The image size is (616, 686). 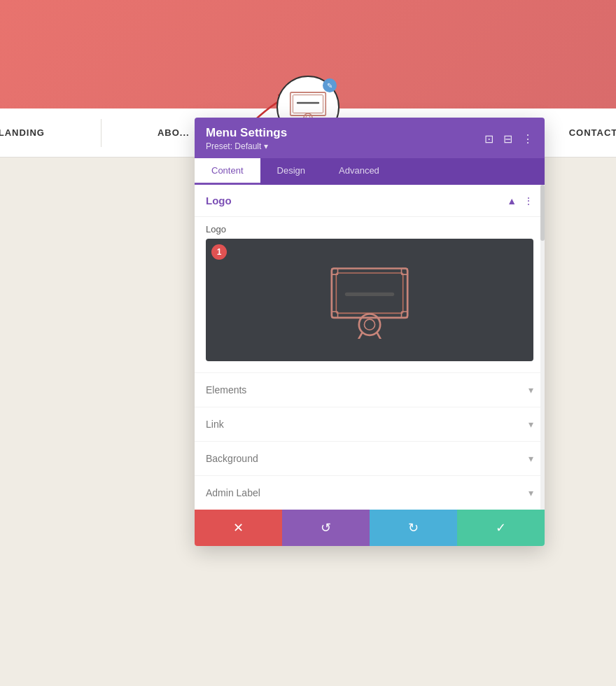 What do you see at coordinates (542, 213) in the screenshot?
I see `scroll-thumb` at bounding box center [542, 213].